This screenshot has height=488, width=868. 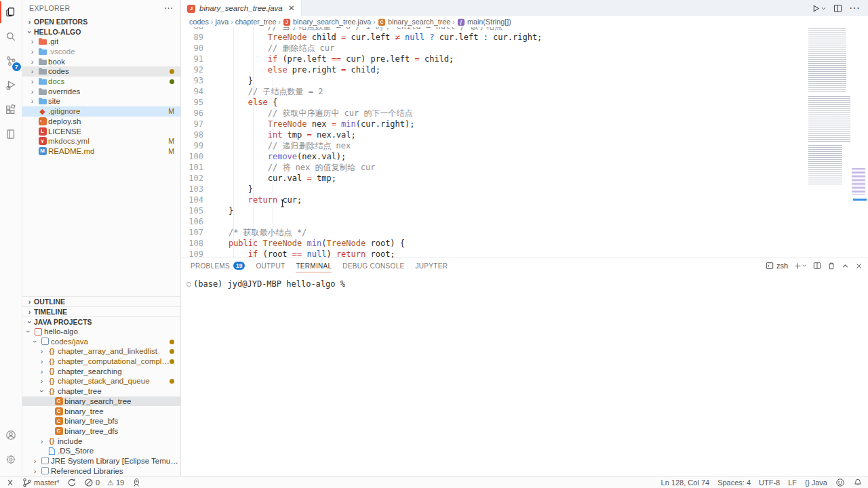 I want to click on breadcrumb-item: chapter_tree, so click(x=256, y=22).